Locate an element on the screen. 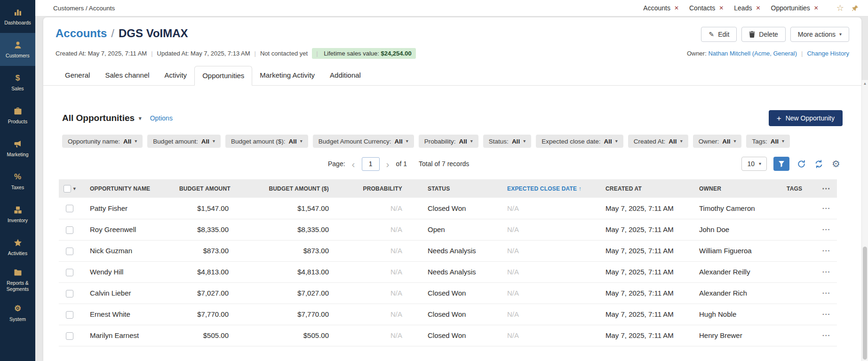  filter-chip: Status: All ▾ is located at coordinates (507, 141).